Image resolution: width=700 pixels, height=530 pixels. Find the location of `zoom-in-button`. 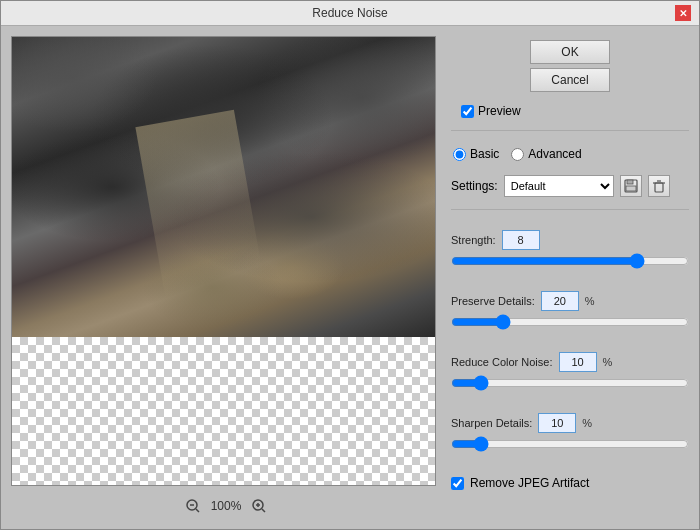

zoom-in-button is located at coordinates (259, 506).